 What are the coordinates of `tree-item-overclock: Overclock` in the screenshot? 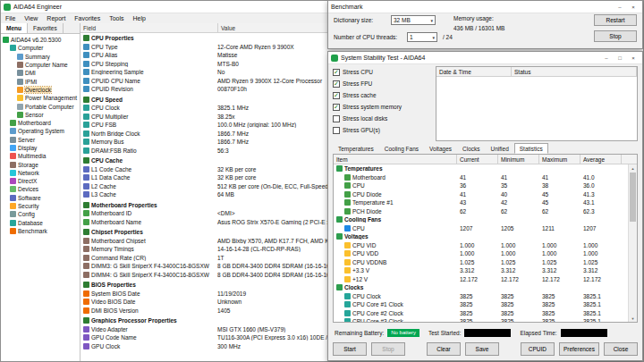 It's located at (40, 89).